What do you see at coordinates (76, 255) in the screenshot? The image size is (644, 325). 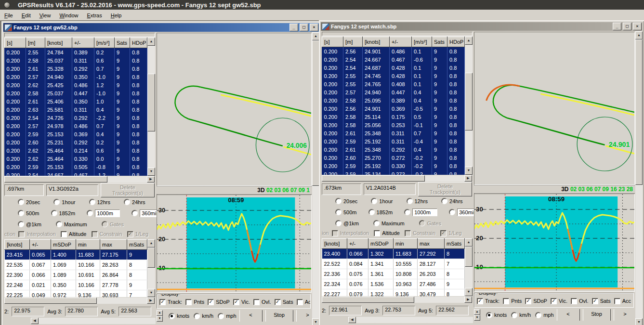 I see `table-row: 23.4150.0651.40011.68327.1759` at bounding box center [76, 255].